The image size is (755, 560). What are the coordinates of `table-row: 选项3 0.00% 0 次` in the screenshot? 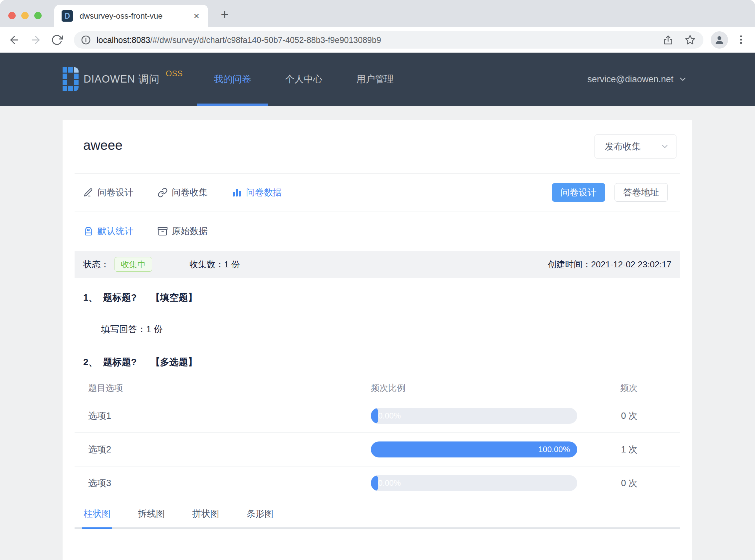 It's located at (378, 483).